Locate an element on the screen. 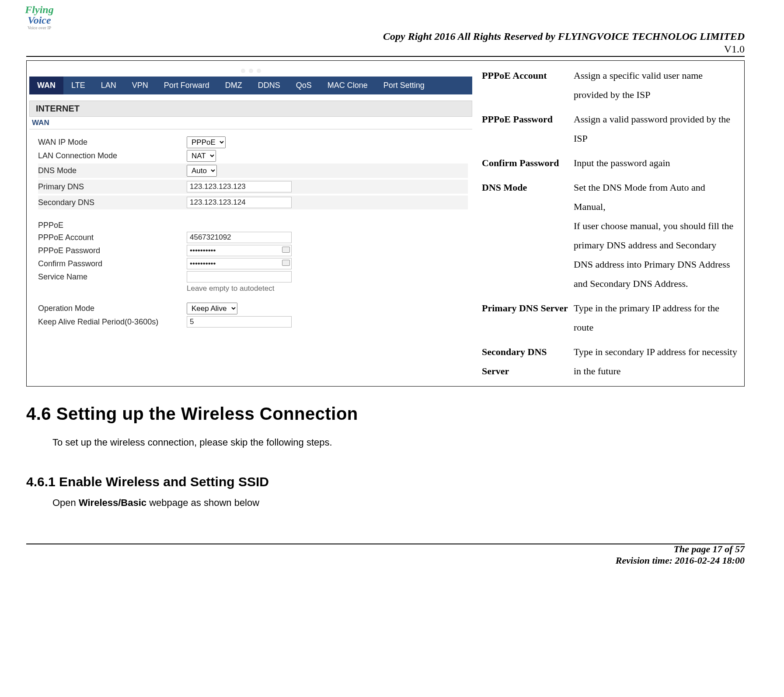 The image size is (784, 697). footer: The page 17 of 57 Revision time: 2016-02… is located at coordinates (680, 555).